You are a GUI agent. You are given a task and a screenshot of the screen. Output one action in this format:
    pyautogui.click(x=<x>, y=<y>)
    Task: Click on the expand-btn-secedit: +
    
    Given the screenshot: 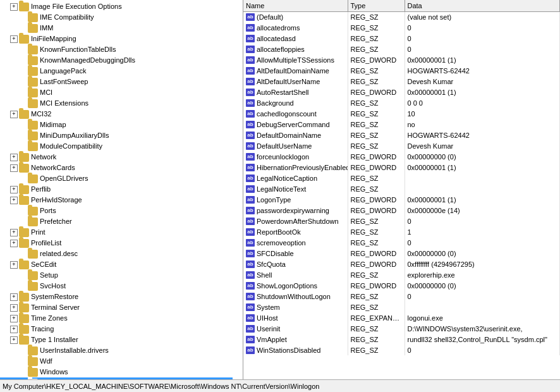 What is the action you would take?
    pyautogui.click(x=14, y=265)
    